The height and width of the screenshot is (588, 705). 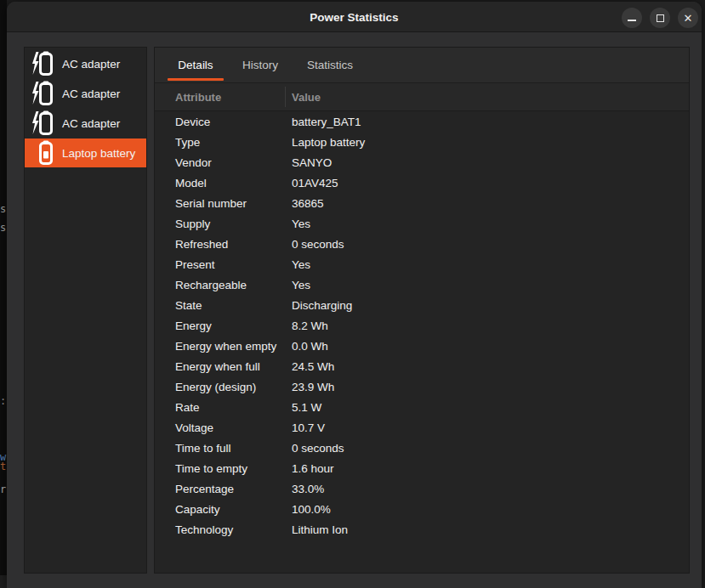 What do you see at coordinates (422, 264) in the screenshot?
I see `table-row: Present Yes` at bounding box center [422, 264].